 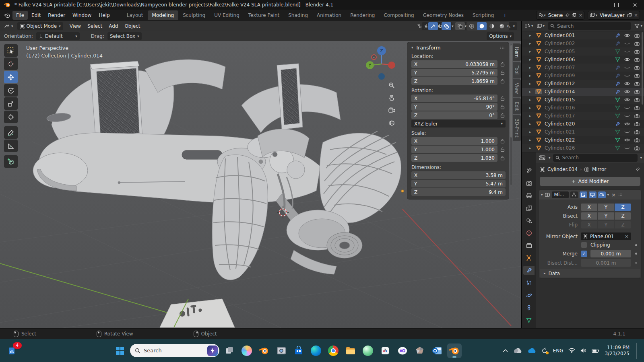 What do you see at coordinates (194, 15) in the screenshot?
I see `workspace-tab-sculpting: Sculpting` at bounding box center [194, 15].